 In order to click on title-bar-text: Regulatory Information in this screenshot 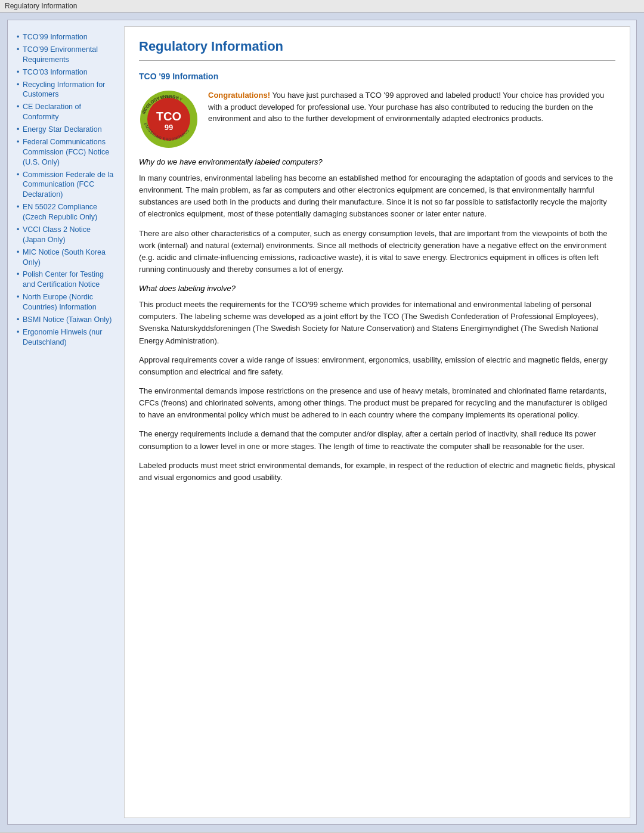, I will do `click(41, 6)`.